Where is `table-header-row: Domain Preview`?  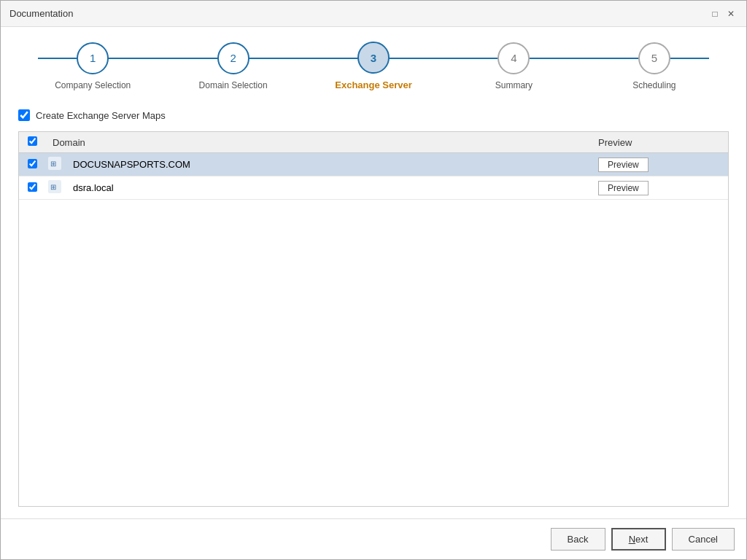 table-header-row: Domain Preview is located at coordinates (374, 143).